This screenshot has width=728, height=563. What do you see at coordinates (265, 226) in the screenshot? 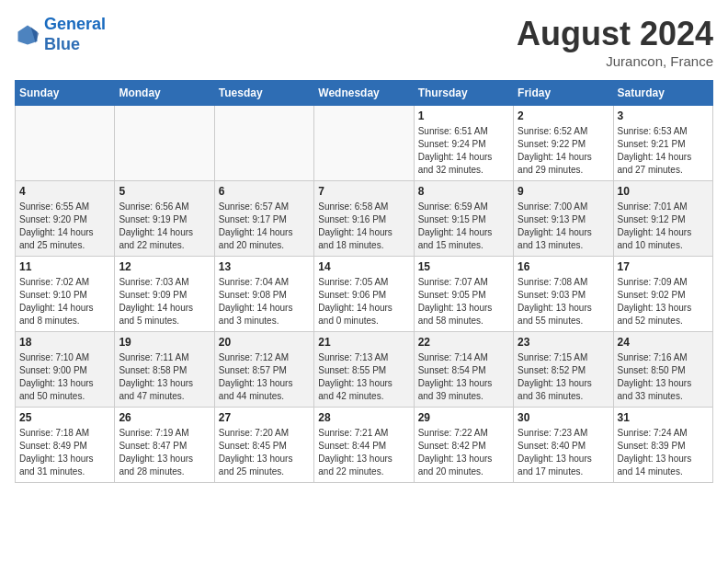
I see `day-info: Sunrise: 6:57 AMSunset: 9:17 PMDaylight:…` at bounding box center [265, 226].